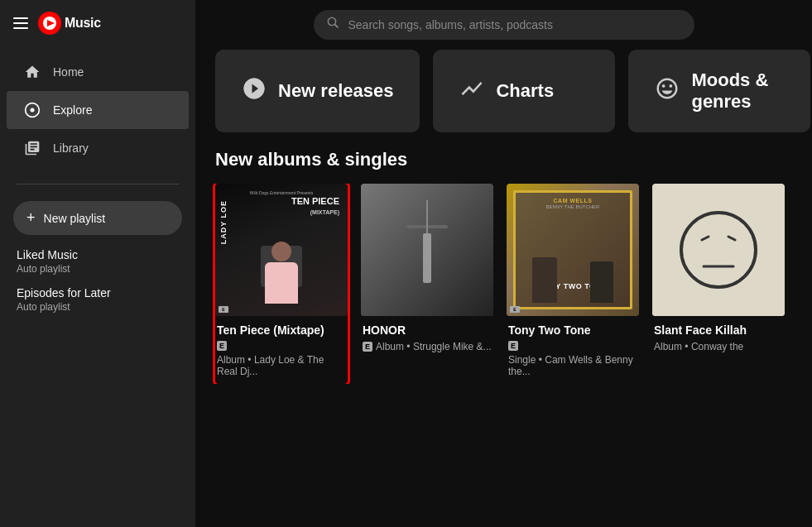 The image size is (812, 527). Describe the element at coordinates (427, 330) in the screenshot. I see `album-name-honor: HONOR` at that location.